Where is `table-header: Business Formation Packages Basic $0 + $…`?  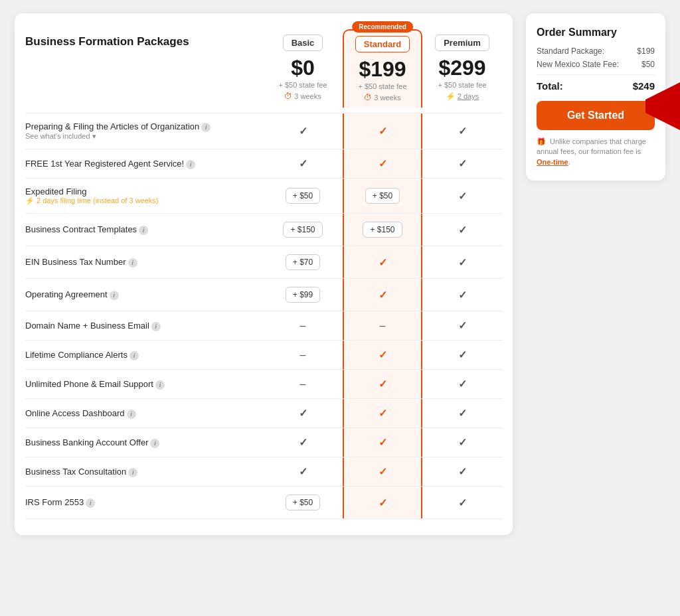
table-header: Business Formation Packages Basic $0 + $… is located at coordinates (264, 68).